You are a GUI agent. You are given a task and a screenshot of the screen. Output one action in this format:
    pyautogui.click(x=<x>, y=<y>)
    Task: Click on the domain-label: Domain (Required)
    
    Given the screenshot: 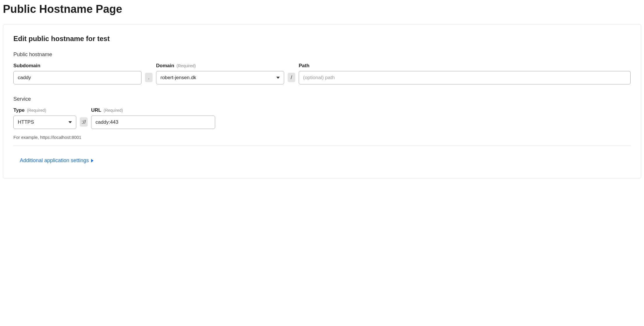 What is the action you would take?
    pyautogui.click(x=220, y=66)
    